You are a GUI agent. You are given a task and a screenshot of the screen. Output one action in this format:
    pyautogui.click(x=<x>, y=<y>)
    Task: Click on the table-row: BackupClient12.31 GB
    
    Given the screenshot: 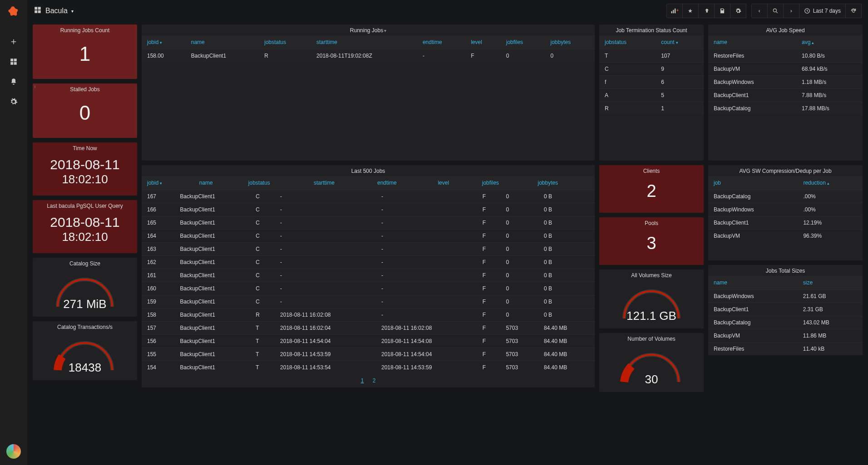 What is the action you would take?
    pyautogui.click(x=785, y=309)
    